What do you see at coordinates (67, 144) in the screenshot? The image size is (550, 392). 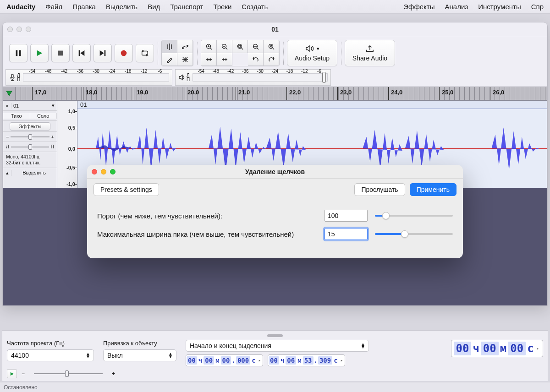 I see `vertical-scale: 1,0 0,5 0,0 -0,5 -1,0` at bounding box center [67, 144].